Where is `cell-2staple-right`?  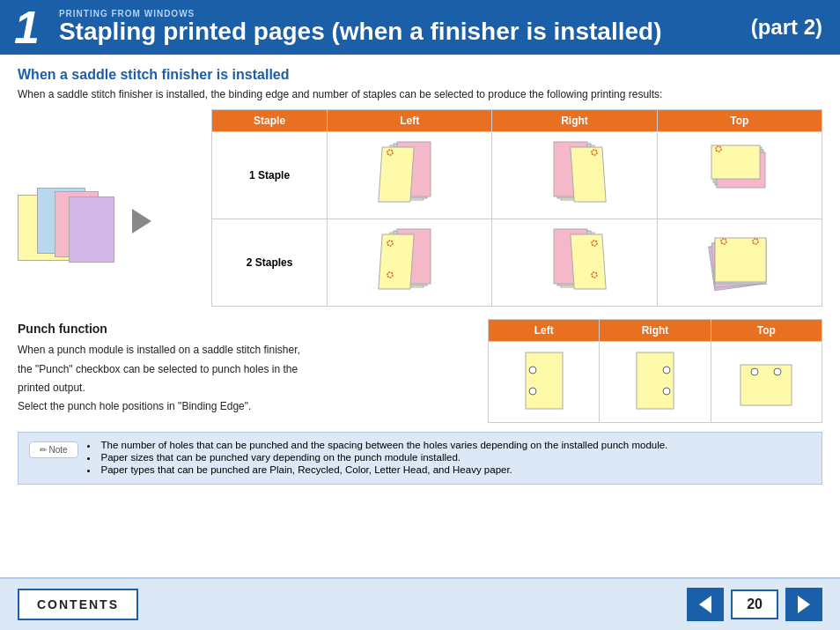
cell-2staple-right is located at coordinates (574, 263).